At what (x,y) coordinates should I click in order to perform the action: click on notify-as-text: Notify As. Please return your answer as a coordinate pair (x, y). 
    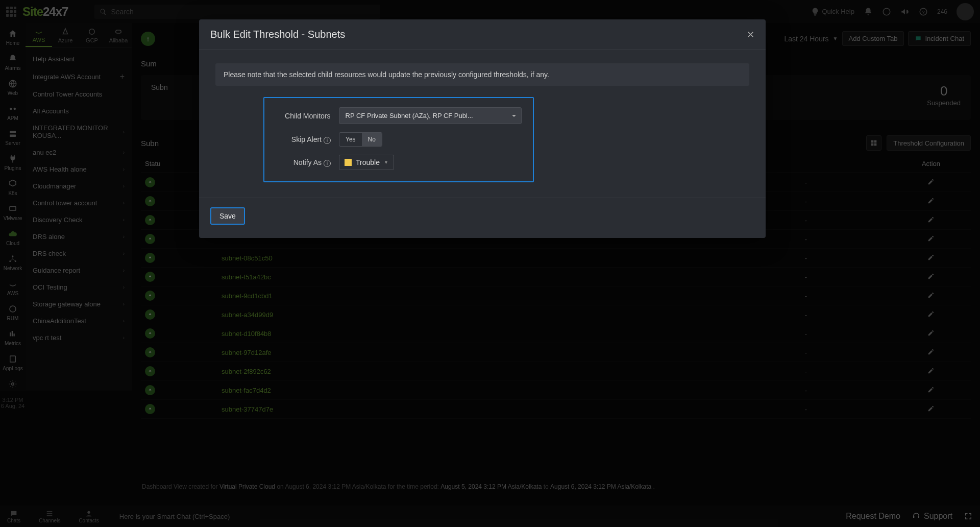
    Looking at the image, I should click on (307, 162).